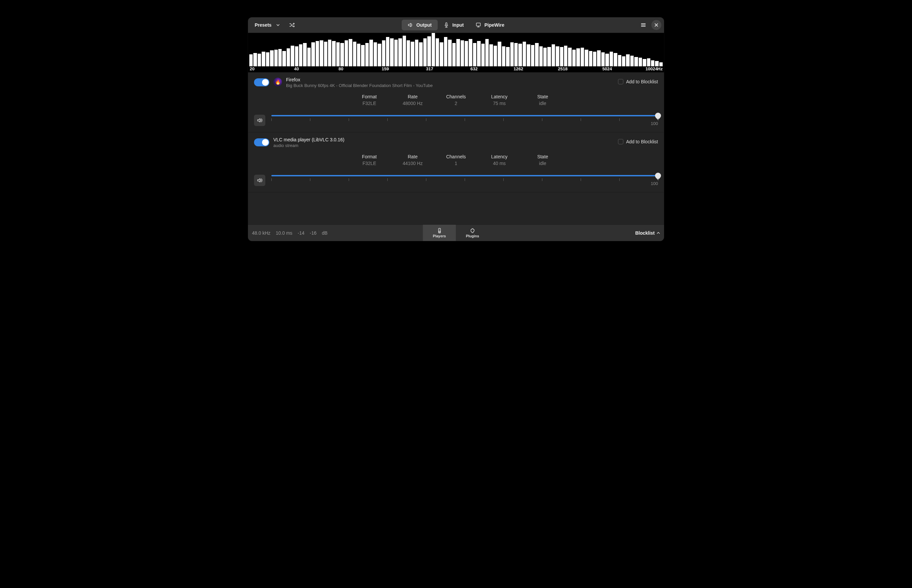 The height and width of the screenshot is (588, 912). I want to click on footer-tab-plugins: Plugins, so click(473, 233).